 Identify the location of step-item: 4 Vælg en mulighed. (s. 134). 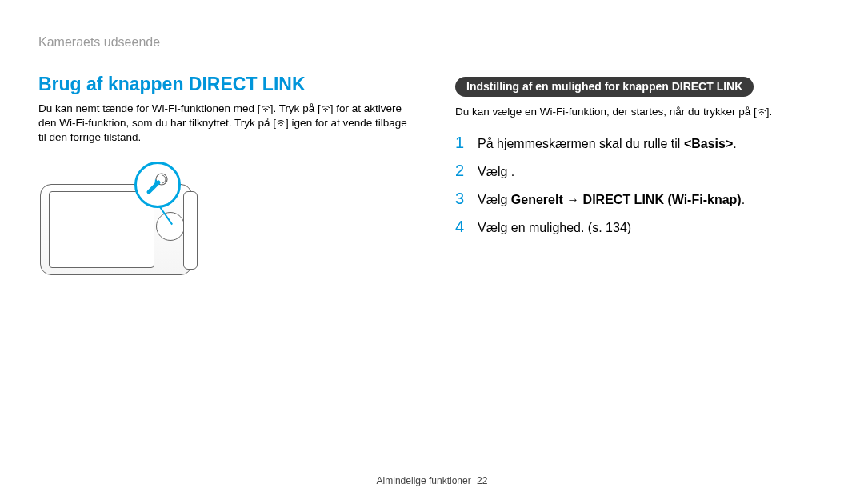
(640, 227).